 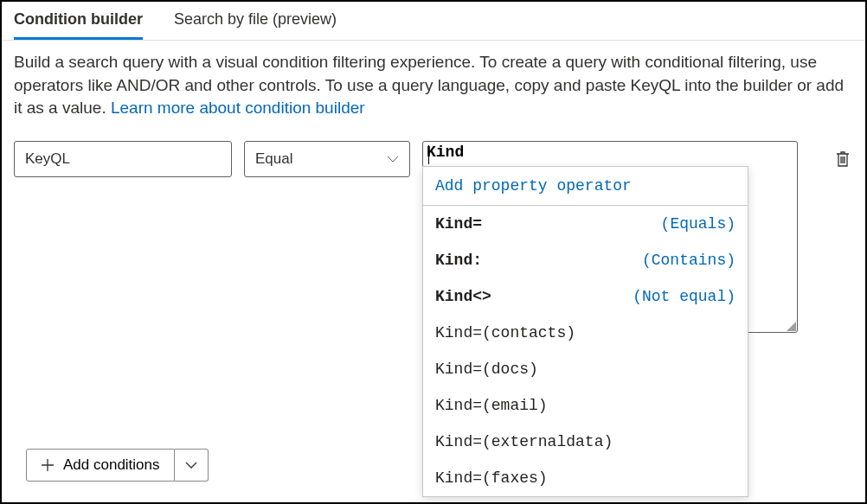 I want to click on operator-select: Equal, so click(x=327, y=159).